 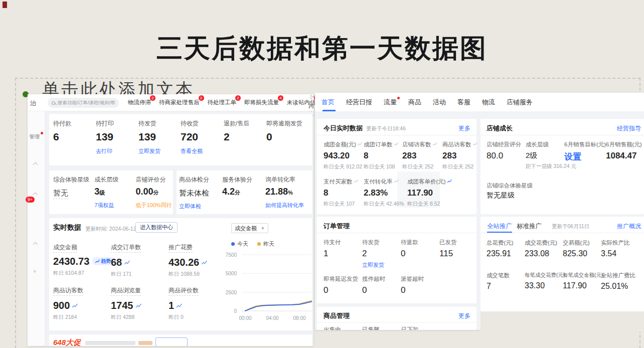 I want to click on improve-conversion-link: 如何提高转化率, so click(x=288, y=206).